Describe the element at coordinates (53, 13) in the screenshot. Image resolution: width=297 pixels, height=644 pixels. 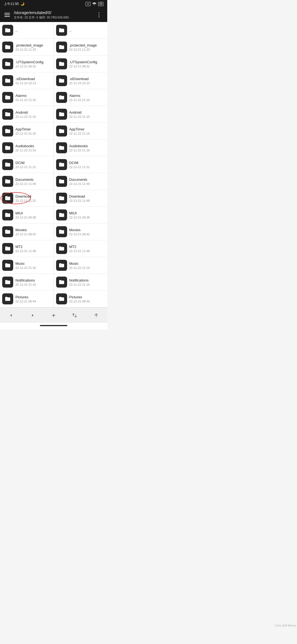
I see `toolbar-path: /storage/emulated/0/` at that location.